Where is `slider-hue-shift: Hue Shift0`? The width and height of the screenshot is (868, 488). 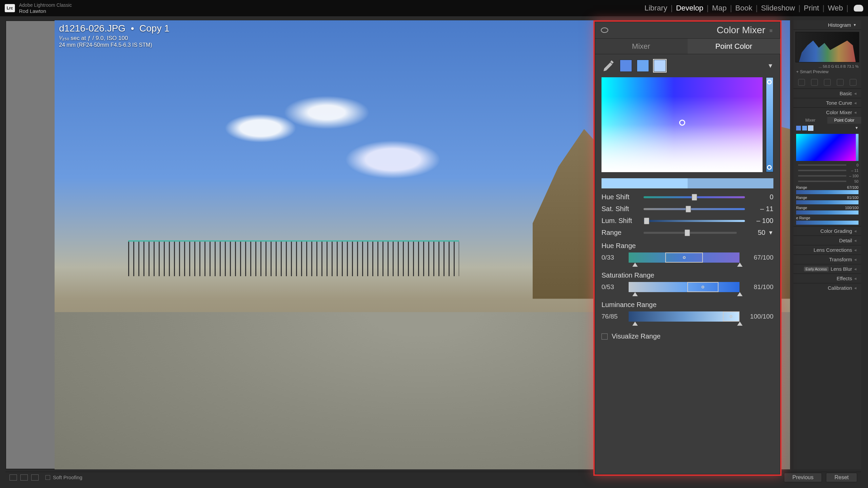 slider-hue-shift: Hue Shift0 is located at coordinates (688, 197).